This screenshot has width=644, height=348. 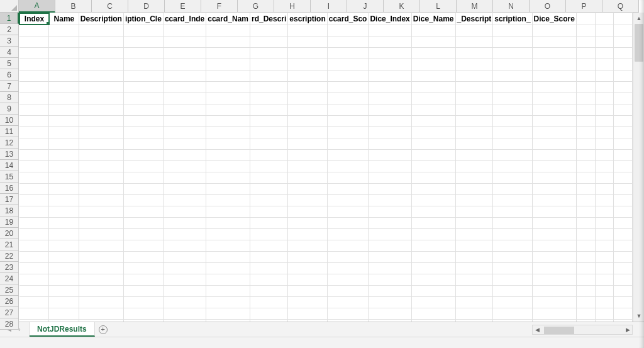 What do you see at coordinates (586, 155) in the screenshot?
I see `cell-O13` at bounding box center [586, 155].